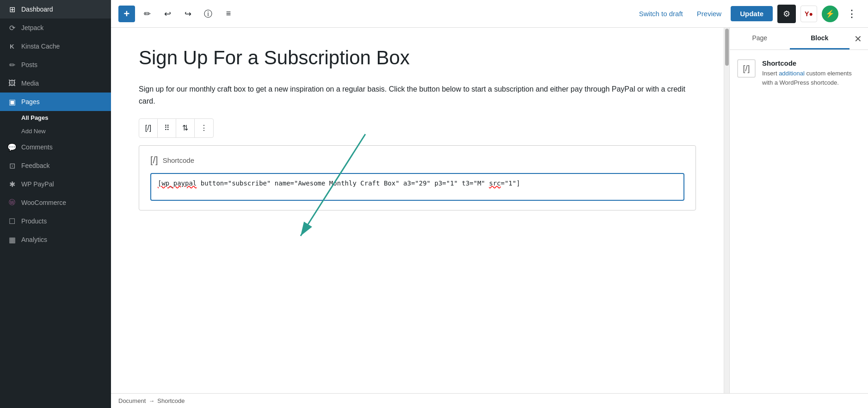 This screenshot has width=868, height=408. I want to click on tab-page: Page, so click(760, 39).